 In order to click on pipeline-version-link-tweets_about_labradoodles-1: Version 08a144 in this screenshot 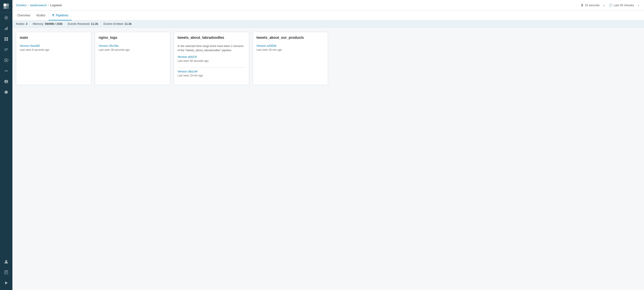, I will do `click(212, 72)`.